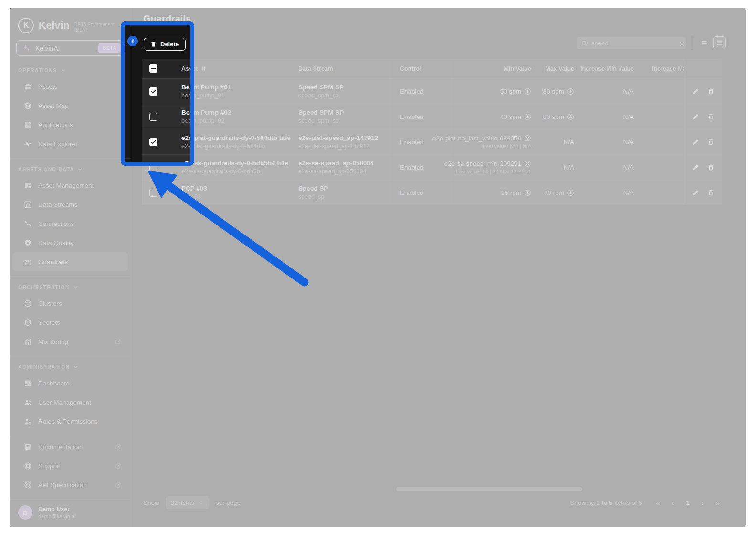  Describe the element at coordinates (28, 421) in the screenshot. I see `roles-permissions-icon` at that location.